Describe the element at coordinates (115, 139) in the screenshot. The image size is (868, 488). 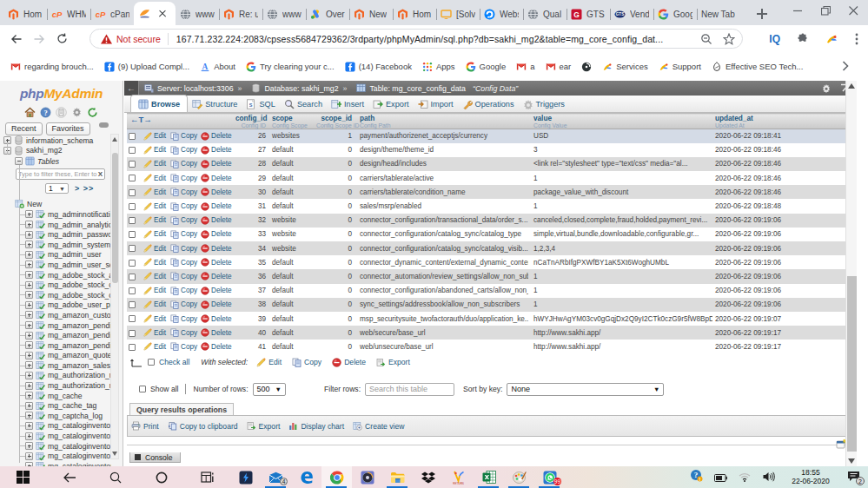
I see `nav-scroll-up-arrow` at that location.